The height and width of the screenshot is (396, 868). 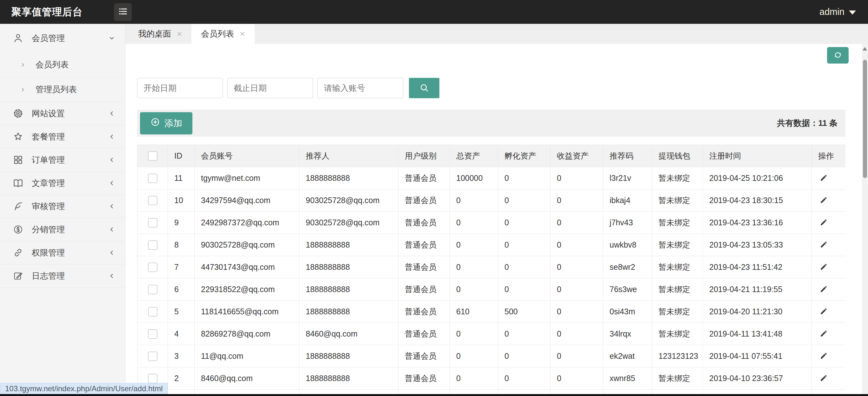 What do you see at coordinates (838, 55) in the screenshot?
I see `refresh-button` at bounding box center [838, 55].